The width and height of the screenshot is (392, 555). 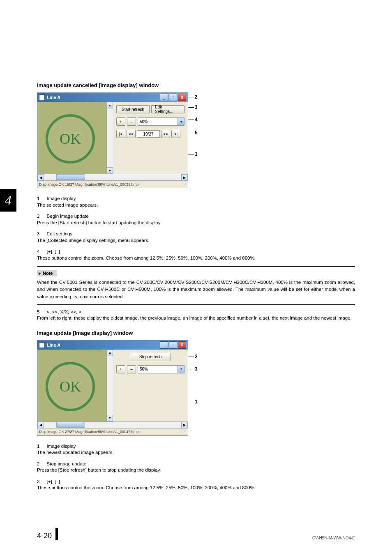 What do you see at coordinates (99, 223) in the screenshot?
I see `item-body: Press the [Start refresh] button to star…` at bounding box center [99, 223].